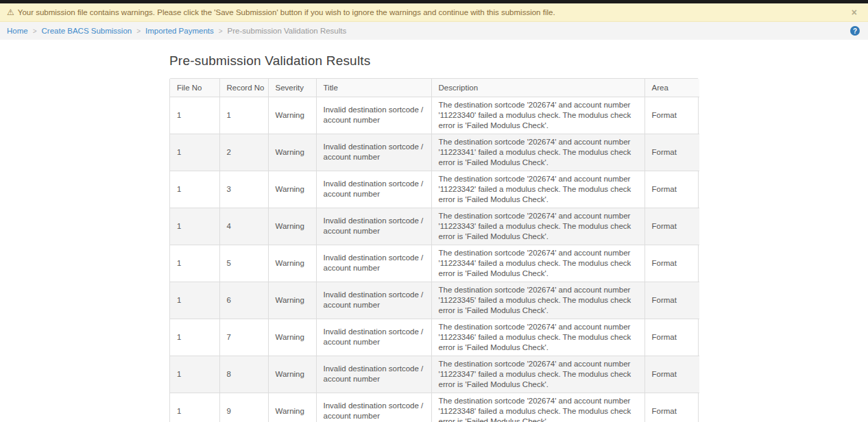  What do you see at coordinates (244, 337) in the screenshot?
I see `table-cell-record-no: 7` at bounding box center [244, 337].